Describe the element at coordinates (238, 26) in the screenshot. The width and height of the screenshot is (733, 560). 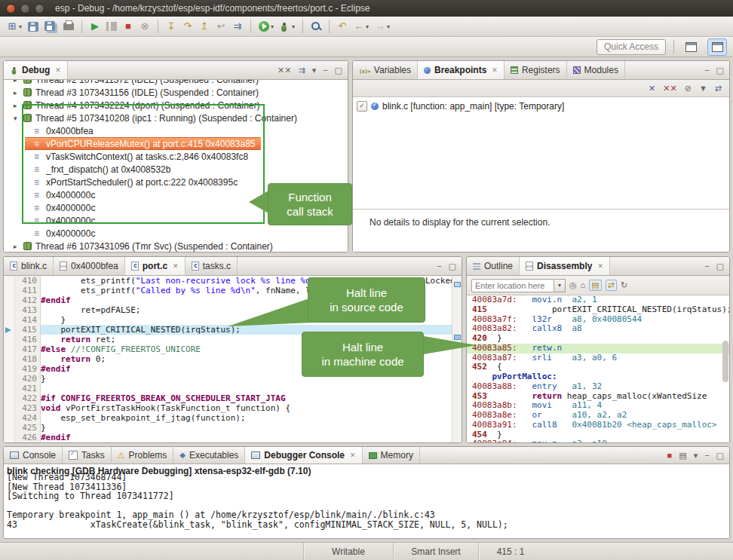
I see `instruction-stepping-button: ⇉` at that location.